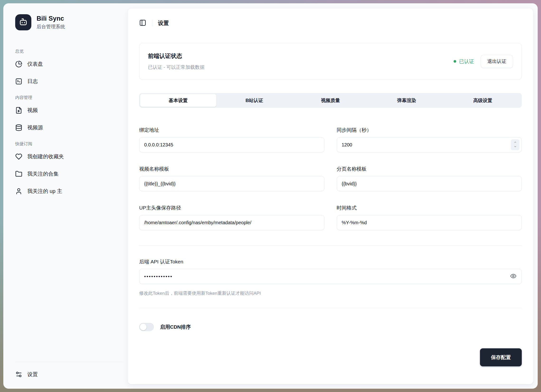 This screenshot has height=392, width=541. What do you see at coordinates (455, 61) in the screenshot?
I see `status-dot` at bounding box center [455, 61].